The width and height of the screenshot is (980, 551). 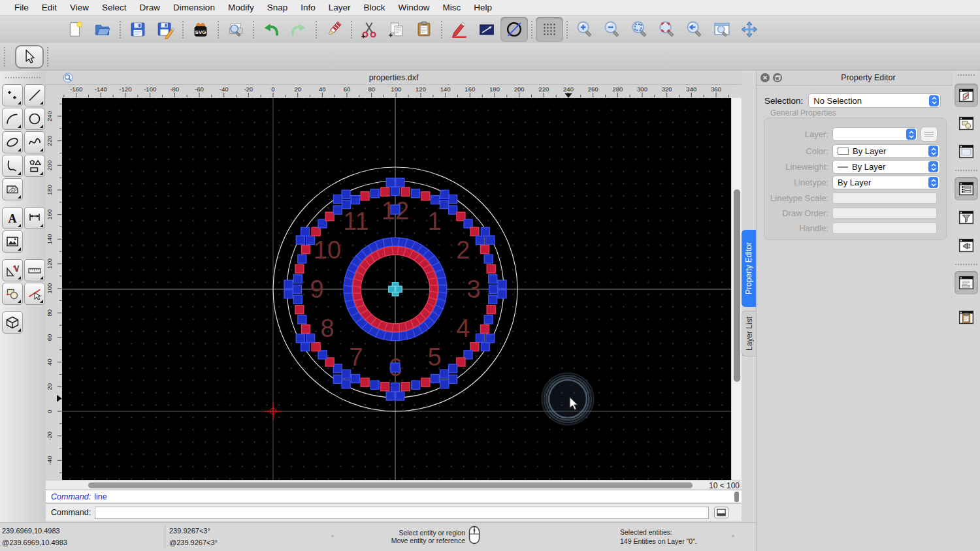 What do you see at coordinates (487, 29) in the screenshot?
I see `line-tool-icon` at bounding box center [487, 29].